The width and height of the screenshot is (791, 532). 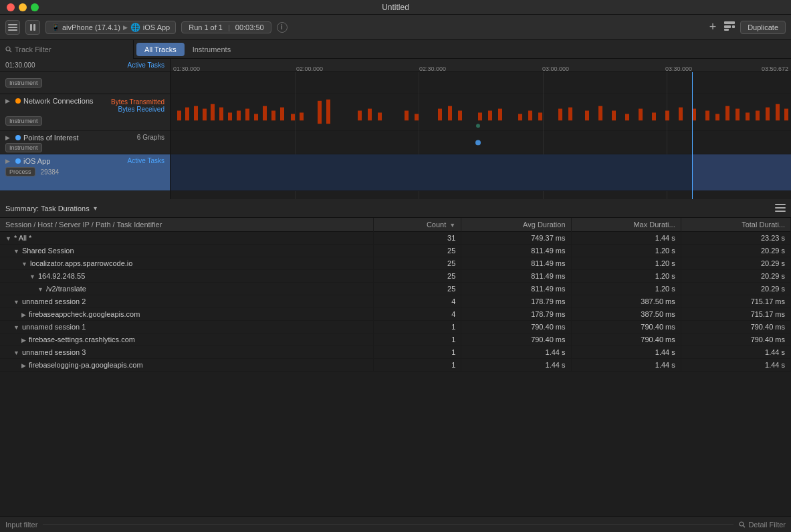 I want to click on tab-section: All Tracks Instruments, so click(x=187, y=49).